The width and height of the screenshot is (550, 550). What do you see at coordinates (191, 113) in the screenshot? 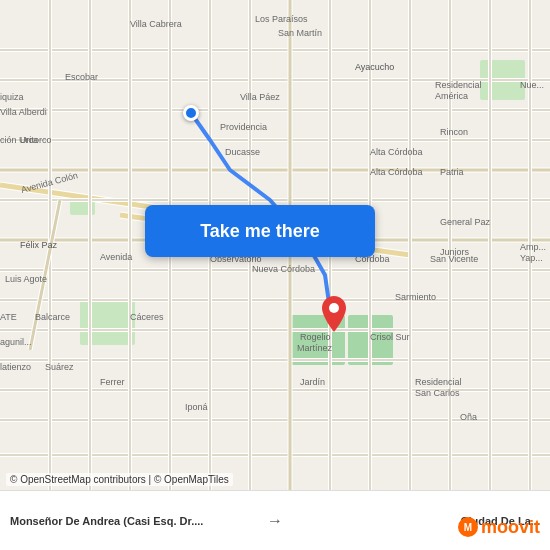
I see `origin-marker` at bounding box center [191, 113].